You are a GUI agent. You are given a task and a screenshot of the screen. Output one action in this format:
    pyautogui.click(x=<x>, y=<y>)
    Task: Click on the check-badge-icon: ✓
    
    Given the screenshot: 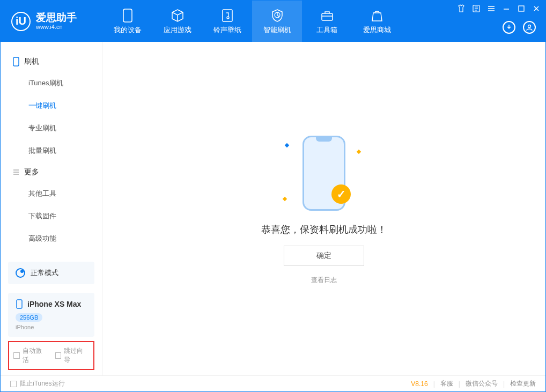 What is the action you would take?
    pyautogui.click(x=341, y=194)
    